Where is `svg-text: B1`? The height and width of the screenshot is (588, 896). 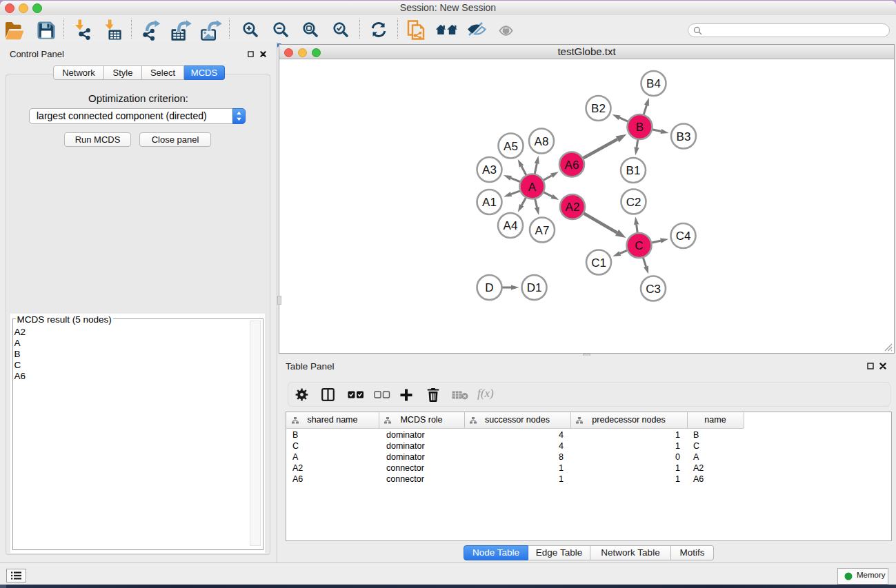 svg-text: B1 is located at coordinates (633, 171).